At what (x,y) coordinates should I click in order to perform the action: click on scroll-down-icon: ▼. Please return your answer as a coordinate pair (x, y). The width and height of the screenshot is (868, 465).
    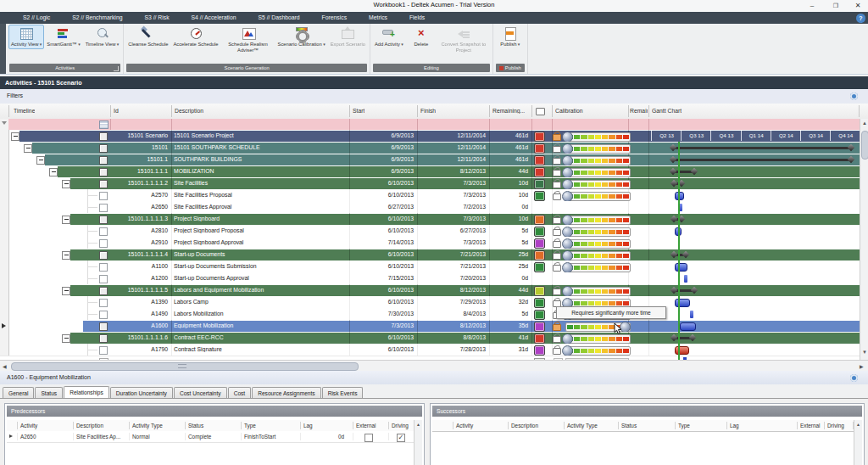
    Looking at the image, I should click on (865, 352).